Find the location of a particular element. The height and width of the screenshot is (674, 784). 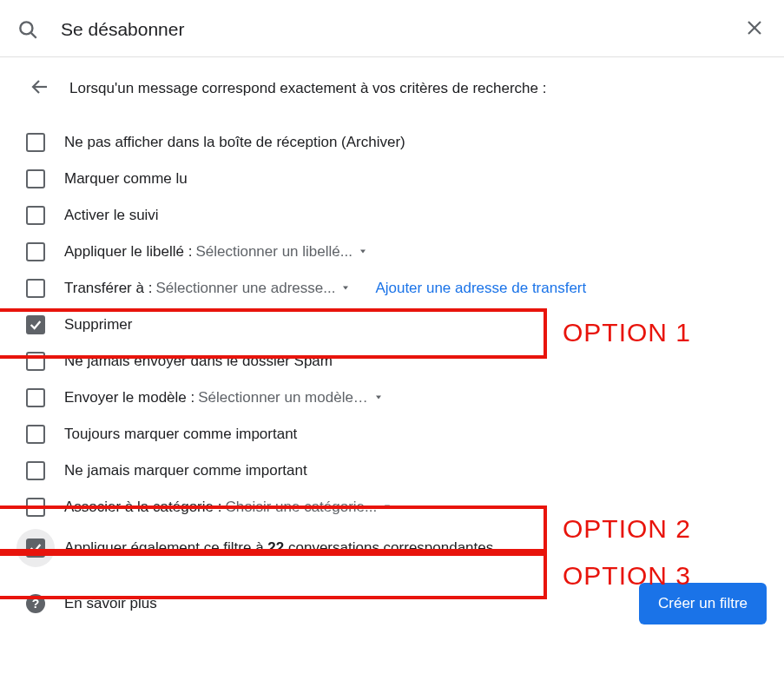

label-send-template: Envoyer le modèle : is located at coordinates (129, 398).